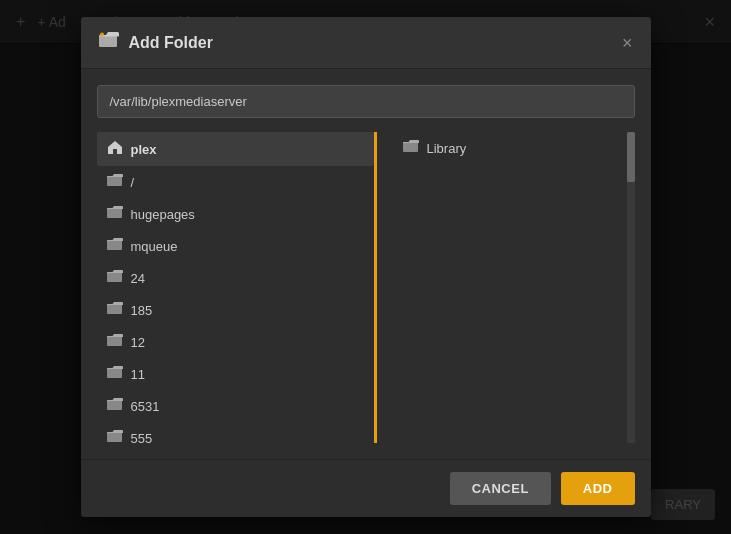 The height and width of the screenshot is (534, 731). What do you see at coordinates (236, 182) in the screenshot?
I see `folder-item-root: /` at bounding box center [236, 182].